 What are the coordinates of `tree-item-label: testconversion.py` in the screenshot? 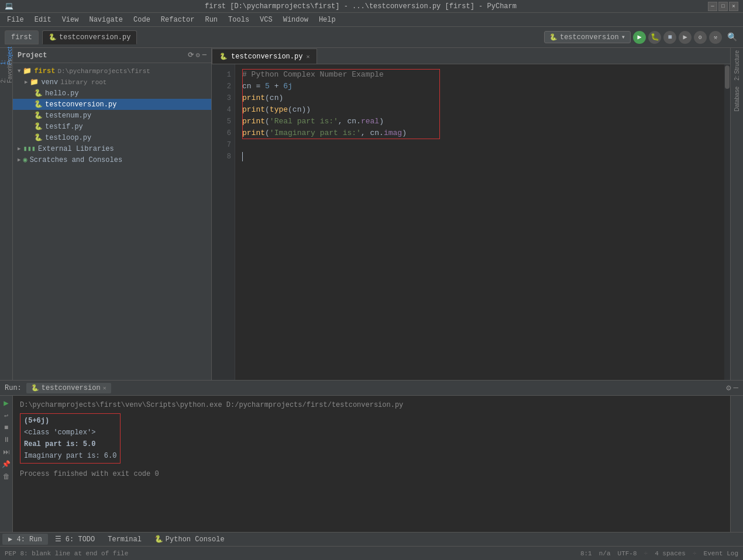 It's located at (81, 105).